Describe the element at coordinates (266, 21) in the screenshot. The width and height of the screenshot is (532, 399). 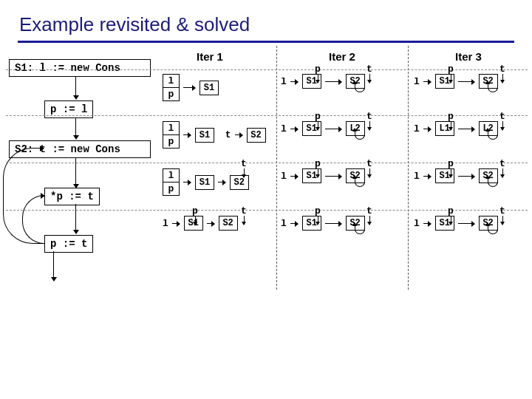
I see `slide-title: Example revisited & solved` at that location.